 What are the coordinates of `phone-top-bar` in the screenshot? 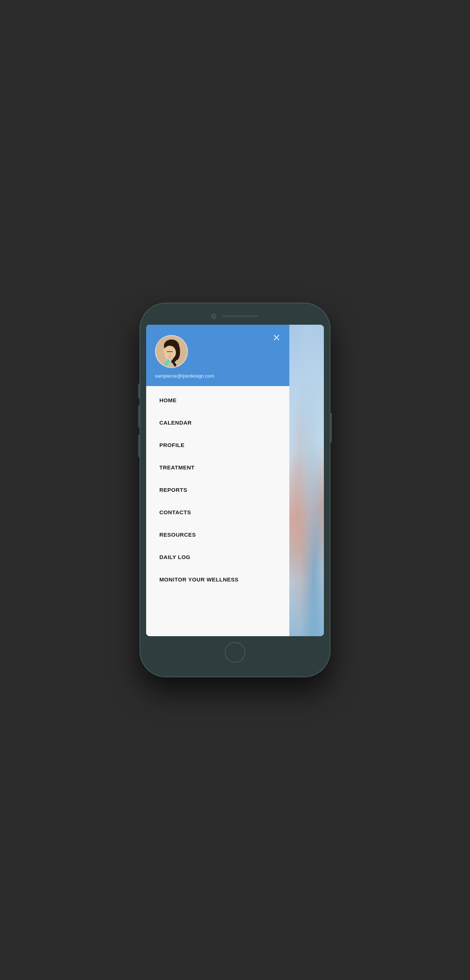 It's located at (235, 317).